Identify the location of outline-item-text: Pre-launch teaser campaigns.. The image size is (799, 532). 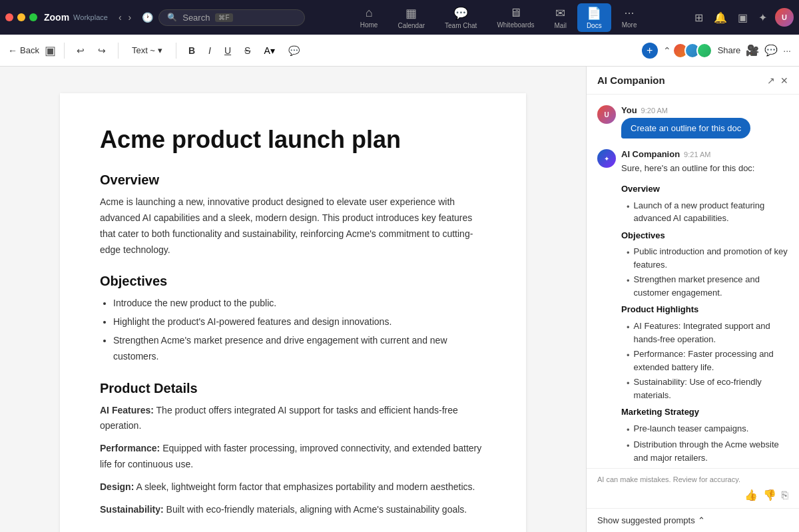
(691, 429).